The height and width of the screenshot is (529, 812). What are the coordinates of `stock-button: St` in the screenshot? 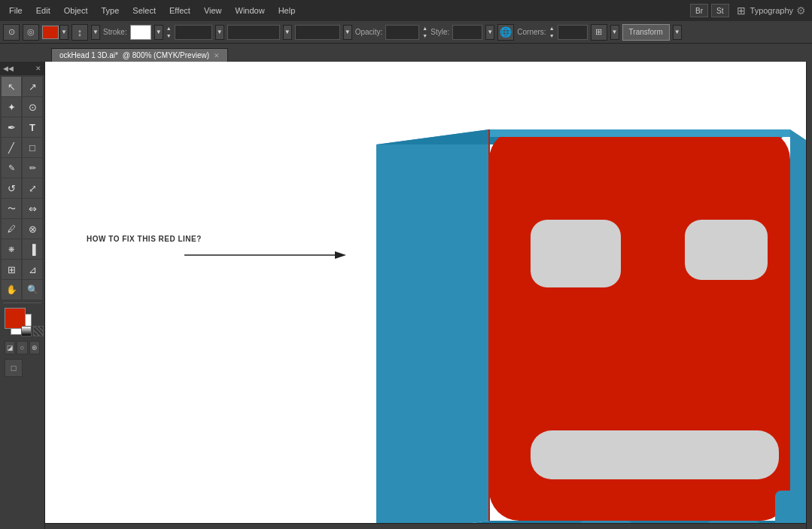 It's located at (719, 11).